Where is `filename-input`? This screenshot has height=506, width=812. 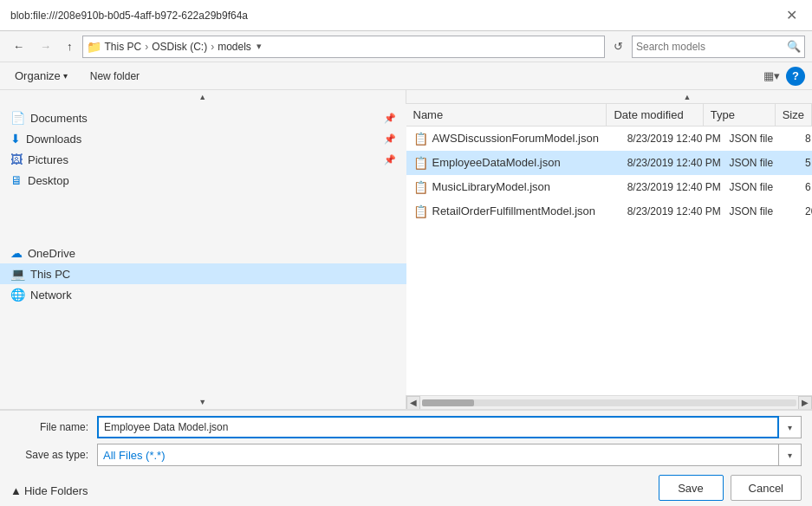 filename-input is located at coordinates (438, 427).